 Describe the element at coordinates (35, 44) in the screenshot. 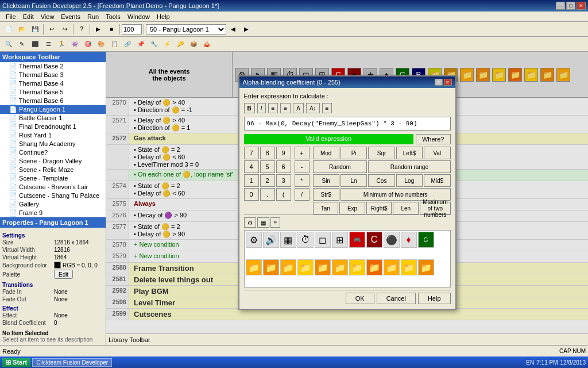

I see `tb2-btn3: ⬛` at that location.